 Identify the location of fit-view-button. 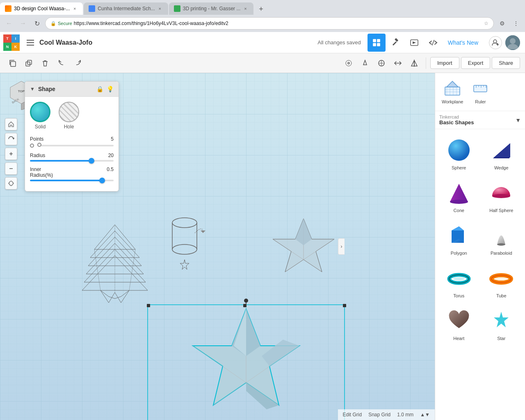
(11, 183).